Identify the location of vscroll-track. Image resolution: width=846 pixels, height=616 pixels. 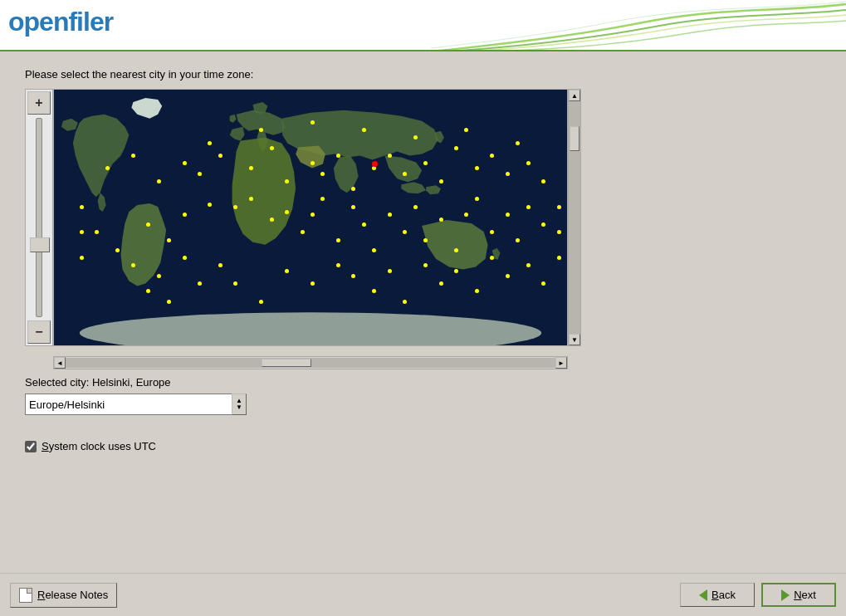
(575, 218).